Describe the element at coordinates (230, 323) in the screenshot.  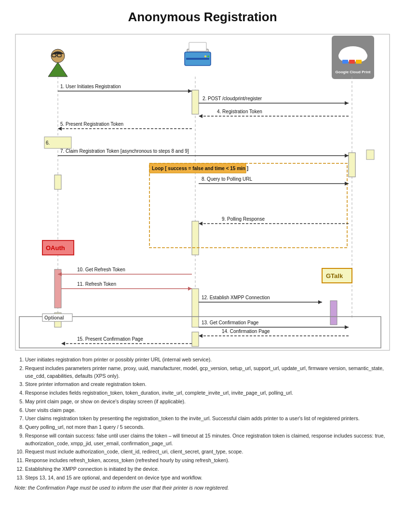
I see `label-13: 13. Get Confirmation Page` at that location.